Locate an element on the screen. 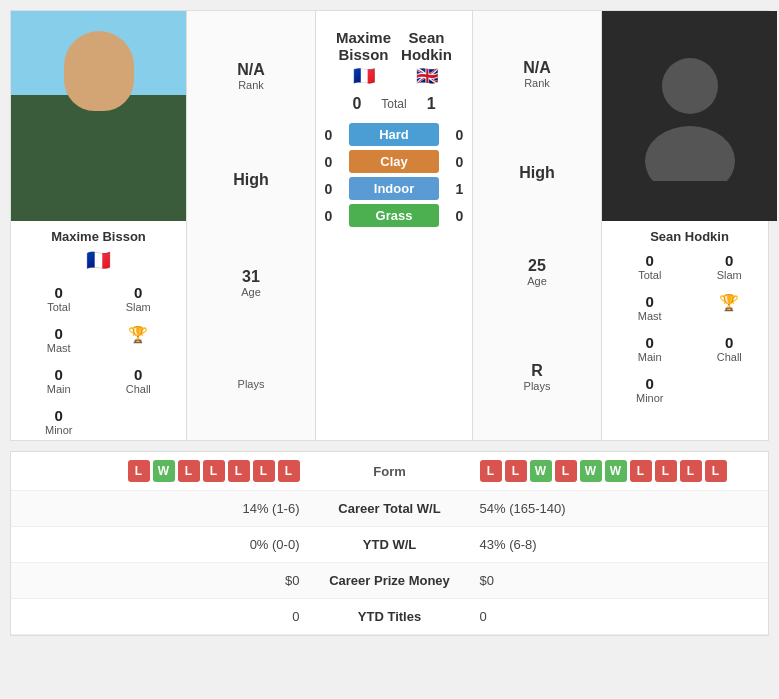  right-player-panel: Sean Hodkin 0 Total 0 Slam 0 Mast 🏆 is located at coordinates (690, 226).